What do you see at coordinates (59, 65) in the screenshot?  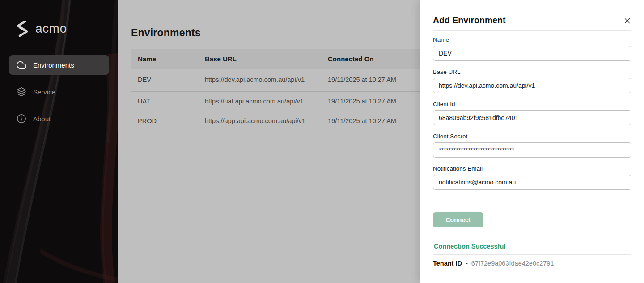 I see `sidebar-item-environments: Environments` at bounding box center [59, 65].